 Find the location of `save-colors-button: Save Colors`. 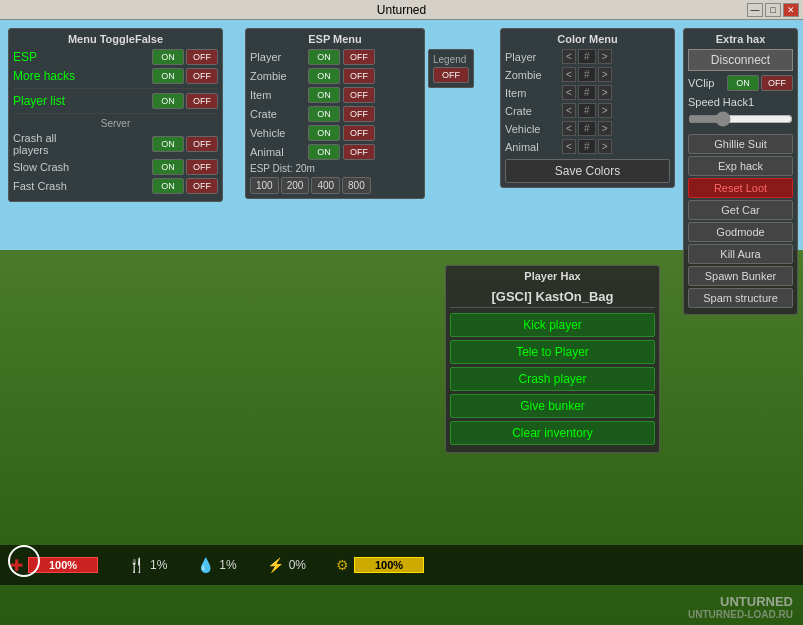

save-colors-button: Save Colors is located at coordinates (588, 171).